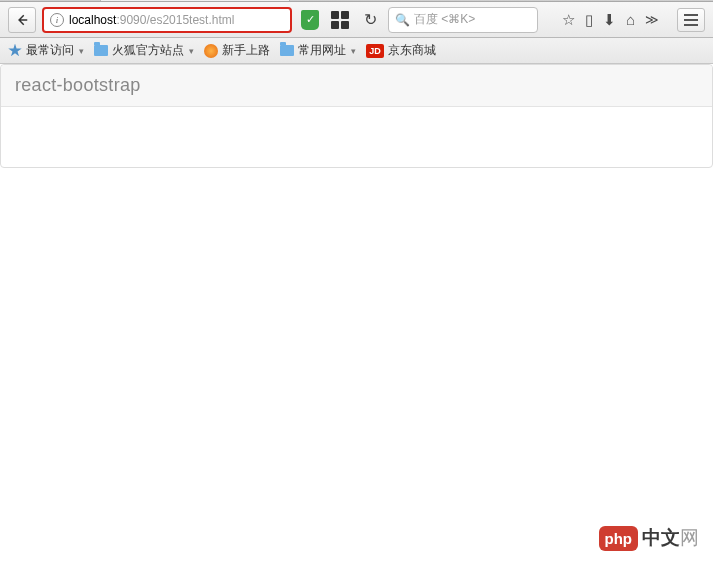  I want to click on reading-list-icon: ▯, so click(589, 20).